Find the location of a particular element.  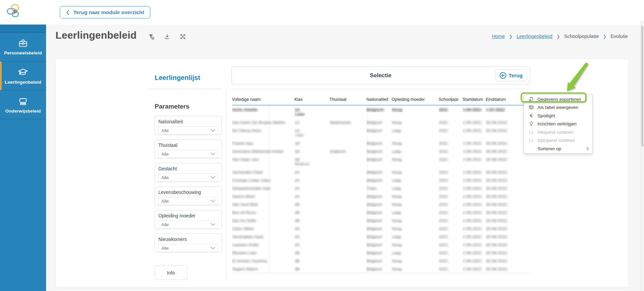

parameter-select-levensbeschouwing: Alle is located at coordinates (188, 201).